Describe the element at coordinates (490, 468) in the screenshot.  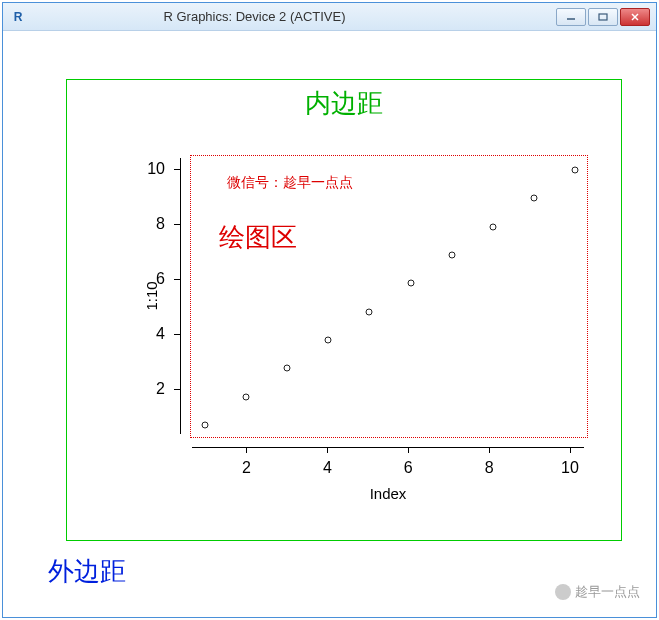
I see `x-tick-label: 8` at that location.